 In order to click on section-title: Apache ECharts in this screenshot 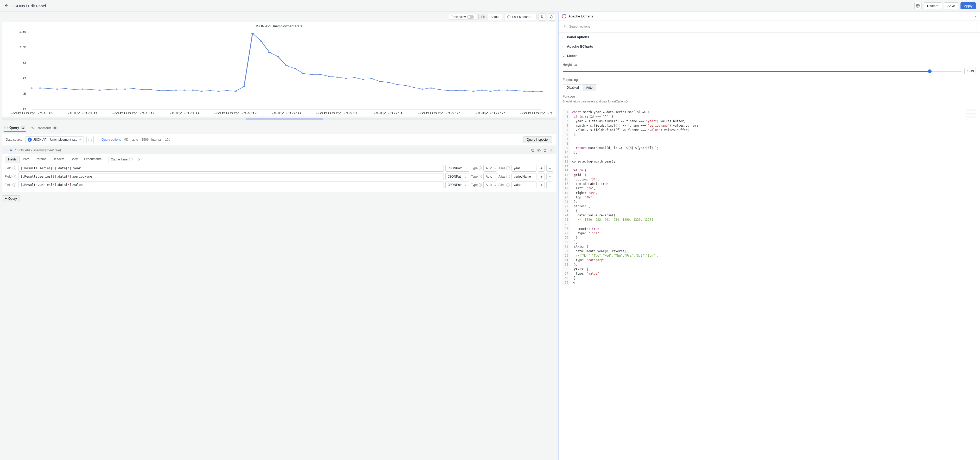, I will do `click(580, 46)`.